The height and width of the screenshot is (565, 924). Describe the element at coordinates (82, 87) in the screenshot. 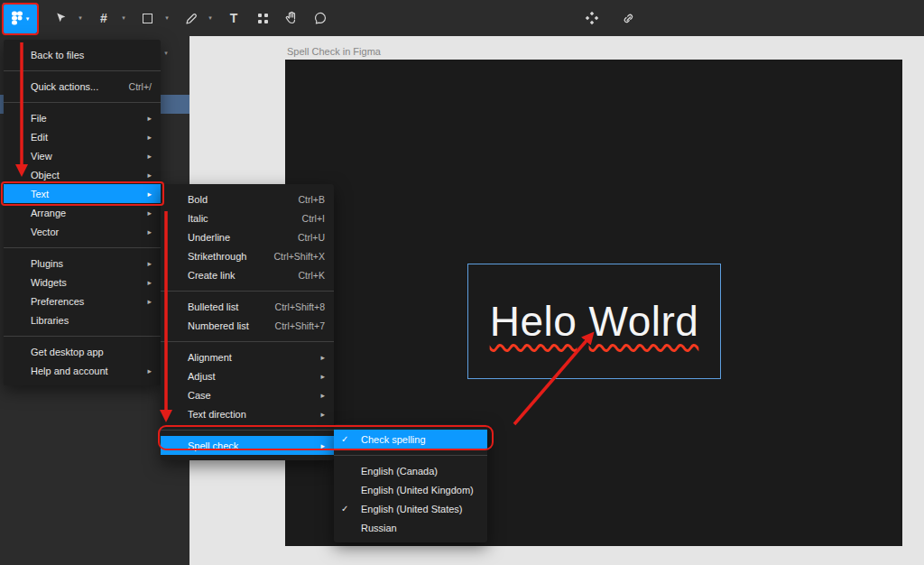

I see `menu-item-quick-actions: Quick actions...Ctrl+/` at that location.